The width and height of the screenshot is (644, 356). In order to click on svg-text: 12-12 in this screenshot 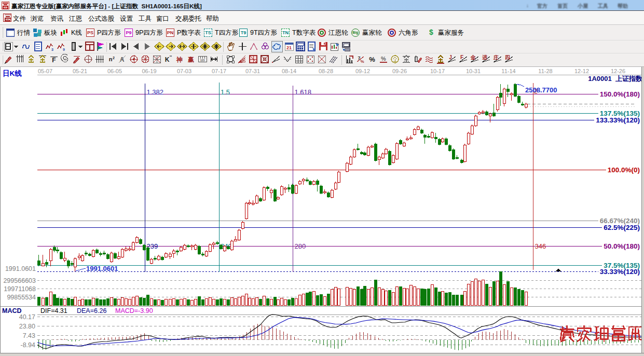, I will do `click(582, 71)`.